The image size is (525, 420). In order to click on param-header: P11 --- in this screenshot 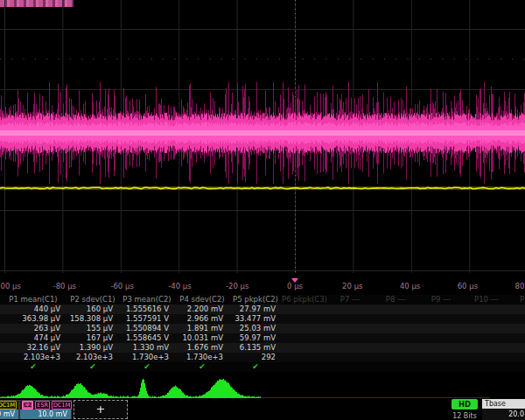, I will do `click(517, 299)`.